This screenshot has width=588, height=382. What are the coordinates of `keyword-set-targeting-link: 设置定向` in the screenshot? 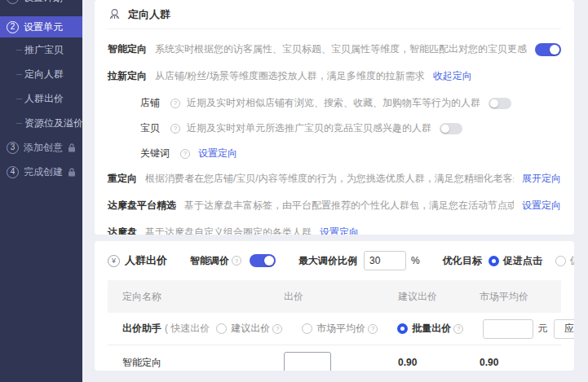 It's located at (218, 153).